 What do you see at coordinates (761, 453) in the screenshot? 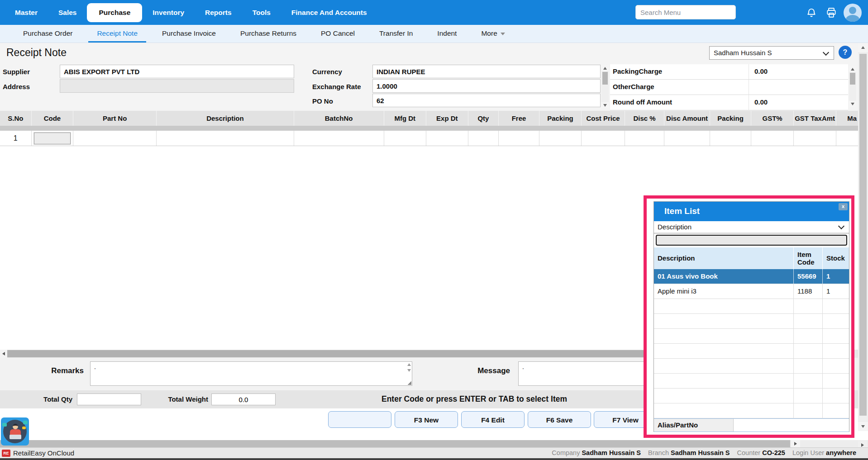
I see `status-counter: Counter CO-225` at bounding box center [761, 453].